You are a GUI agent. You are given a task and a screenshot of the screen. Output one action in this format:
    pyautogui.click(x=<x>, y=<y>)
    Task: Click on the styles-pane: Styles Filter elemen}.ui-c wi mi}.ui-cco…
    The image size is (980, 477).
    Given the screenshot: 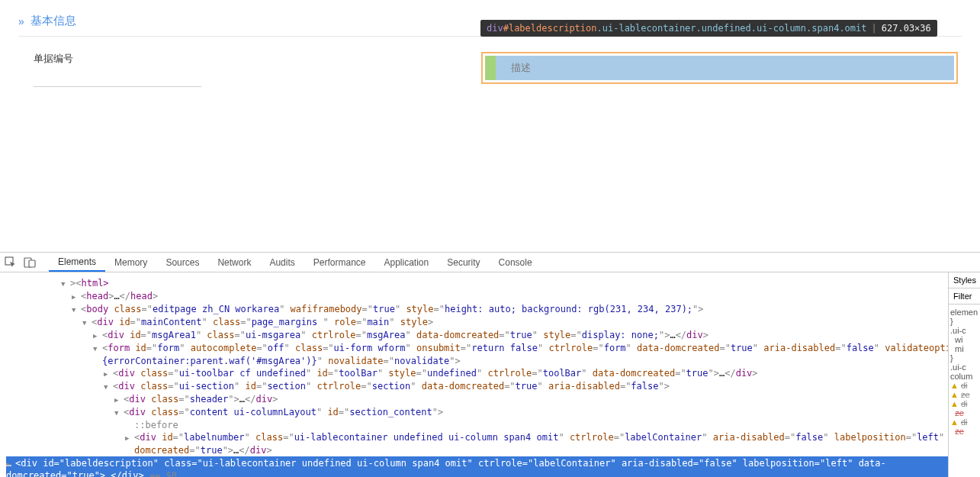 What is the action you would take?
    pyautogui.click(x=964, y=375)
    